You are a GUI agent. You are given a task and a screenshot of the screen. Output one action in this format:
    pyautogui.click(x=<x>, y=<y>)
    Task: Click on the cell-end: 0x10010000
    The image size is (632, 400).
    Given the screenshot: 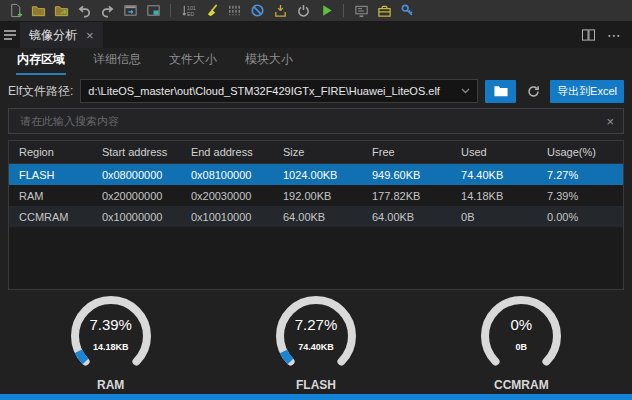 What is the action you would take?
    pyautogui.click(x=227, y=217)
    